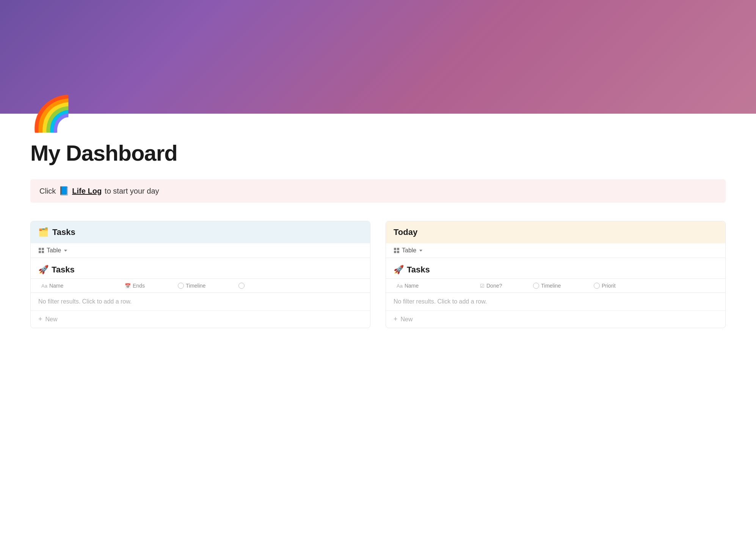 This screenshot has height=557, width=756. Describe the element at coordinates (556, 232) in the screenshot. I see `today-database-header: Today` at that location.